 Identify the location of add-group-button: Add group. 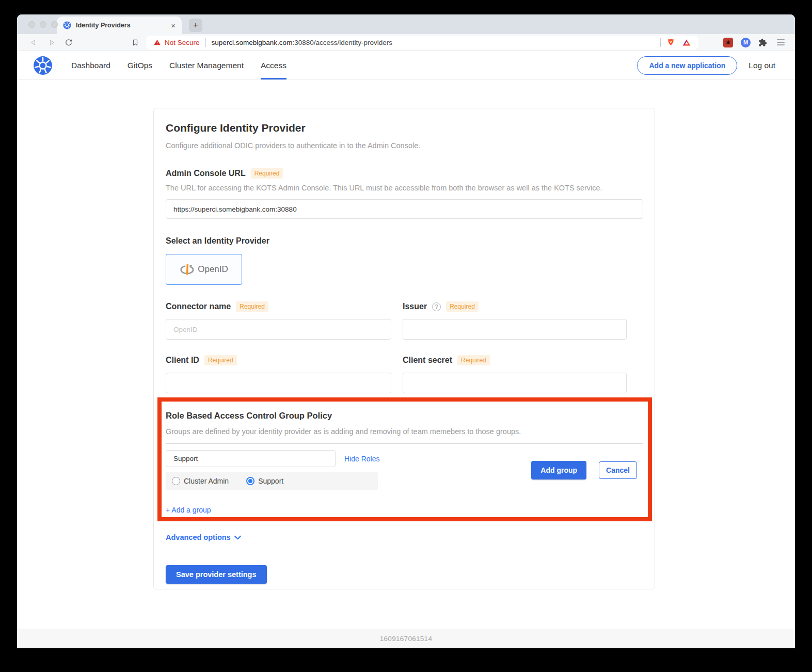
(559, 470).